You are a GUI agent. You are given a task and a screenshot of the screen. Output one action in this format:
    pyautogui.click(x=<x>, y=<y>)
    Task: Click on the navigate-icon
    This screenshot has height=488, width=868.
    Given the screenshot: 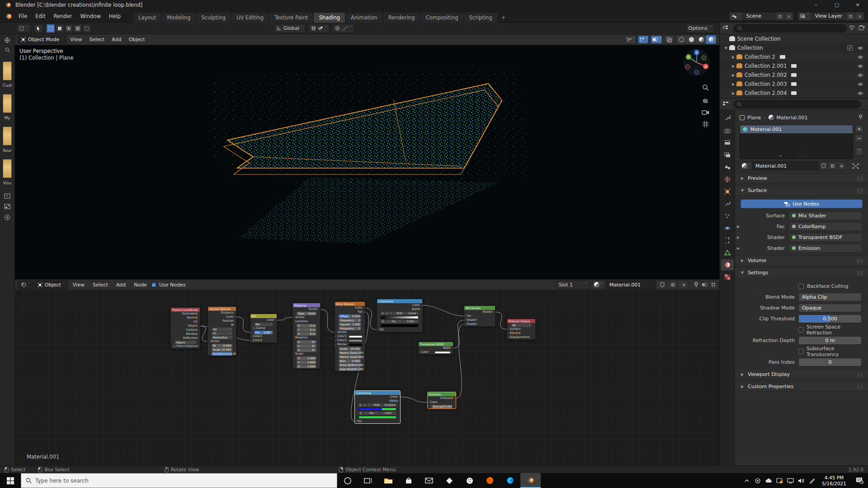 What is the action you would take?
    pyautogui.click(x=7, y=41)
    